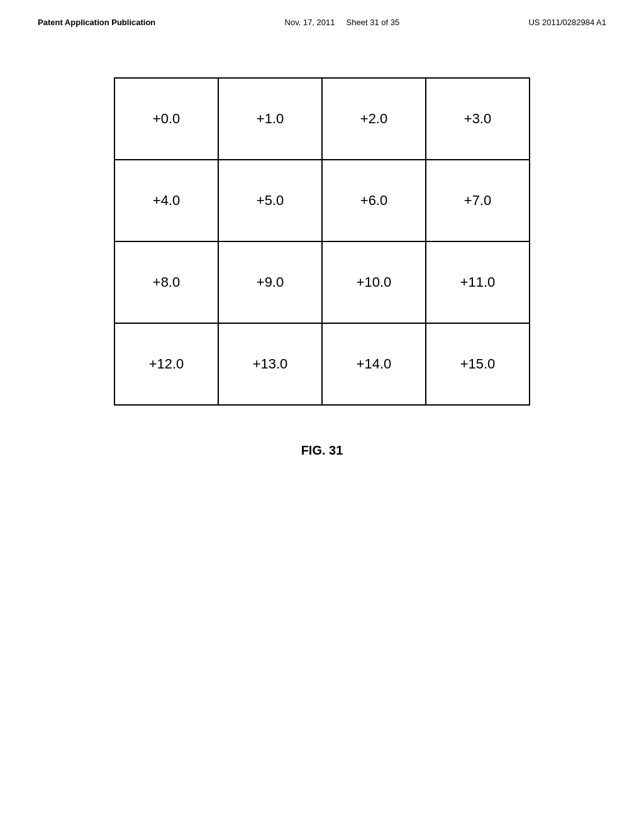  Describe the element at coordinates (167, 119) in the screenshot. I see `grid-cell: +0.0` at that location.